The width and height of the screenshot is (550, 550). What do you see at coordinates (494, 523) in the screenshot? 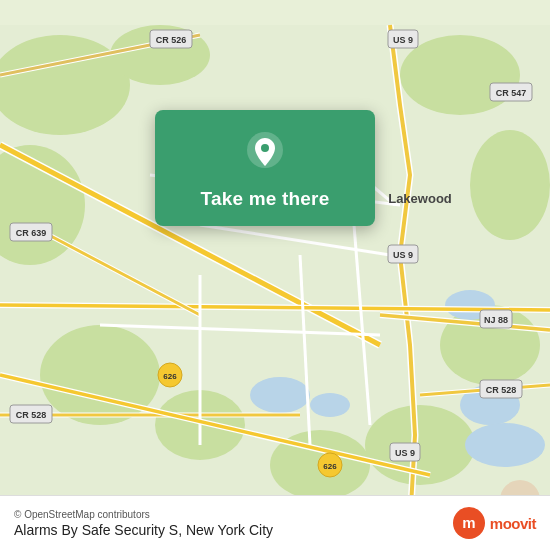
I see `moovit-logo: m moovit` at bounding box center [494, 523].